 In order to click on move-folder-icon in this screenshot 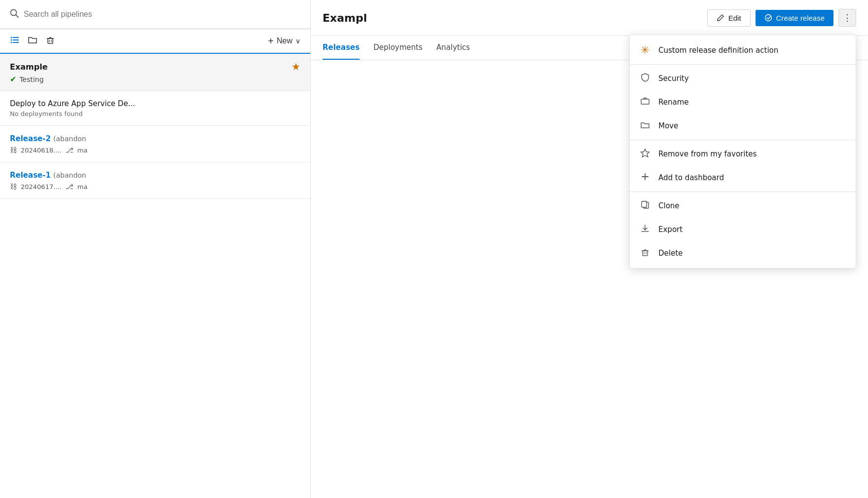, I will do `click(645, 126)`.